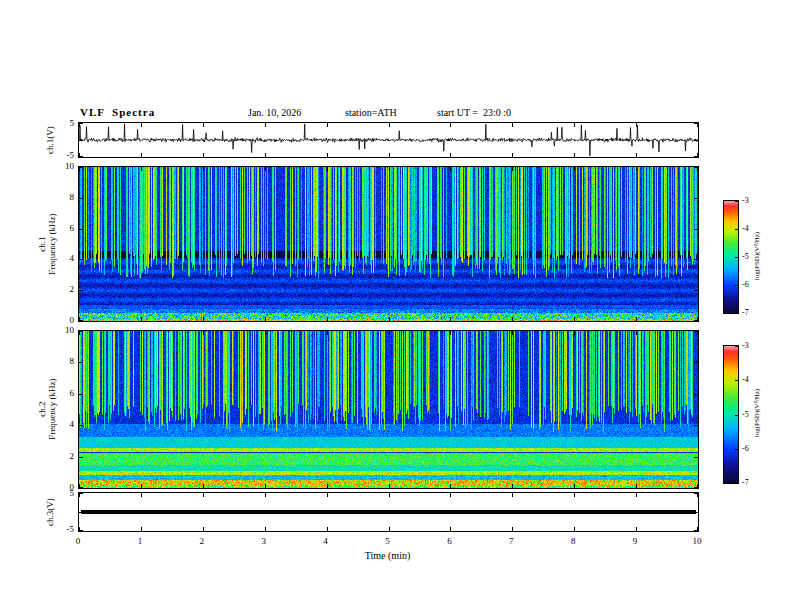 Image resolution: width=792 pixels, height=612 pixels. Describe the element at coordinates (388, 140) in the screenshot. I see `ch1-waveform-panel` at that location.